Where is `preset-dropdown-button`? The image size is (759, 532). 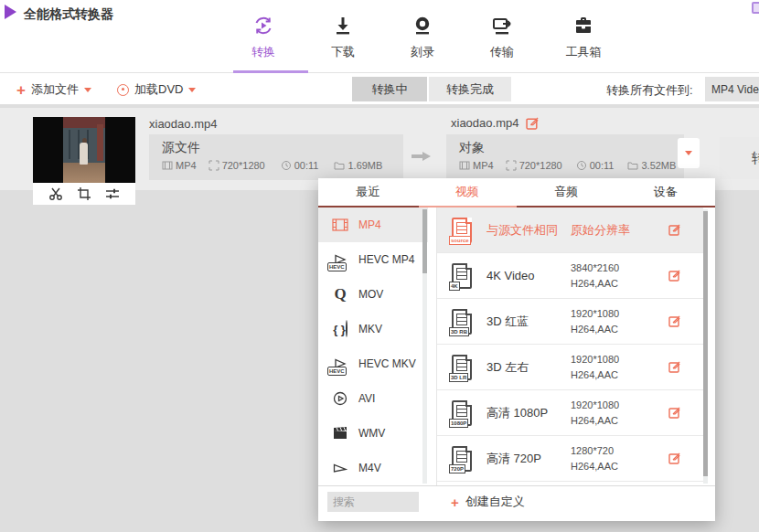
preset-dropdown-button is located at coordinates (689, 154).